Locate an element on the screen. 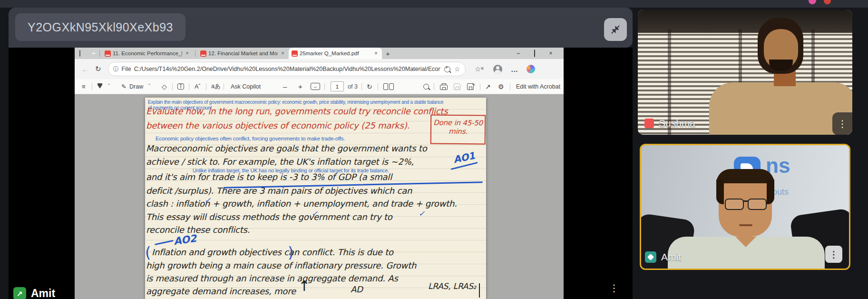 This screenshot has height=299, width=868. workspaces-icon is located at coordinates (83, 53).